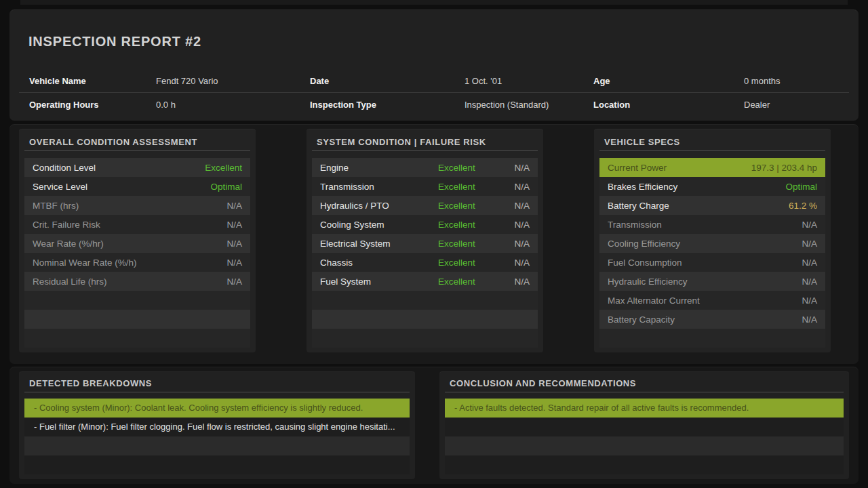 This screenshot has width=868, height=488. Describe the element at coordinates (644, 408) in the screenshot. I see `conclusion-item: - Active faults detected. Standard repai…` at that location.